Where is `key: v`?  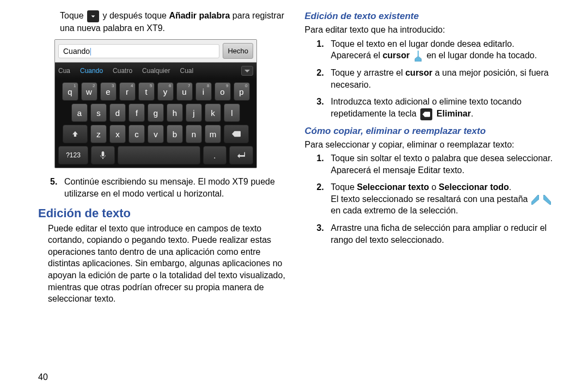
key: v is located at coordinates (156, 134).